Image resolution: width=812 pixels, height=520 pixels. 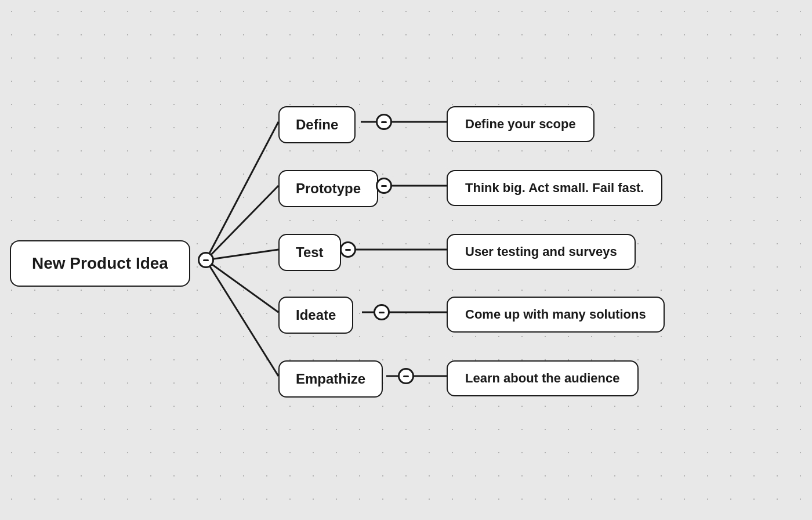 I want to click on leaf-ideate: Come up with many solutions, so click(x=556, y=315).